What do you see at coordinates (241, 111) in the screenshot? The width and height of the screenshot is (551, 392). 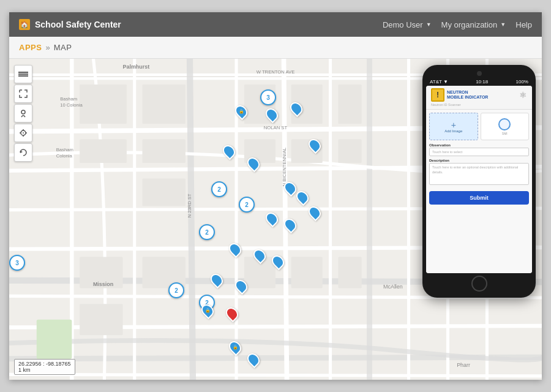 I see `map-marker-1: 🔒` at bounding box center [241, 111].